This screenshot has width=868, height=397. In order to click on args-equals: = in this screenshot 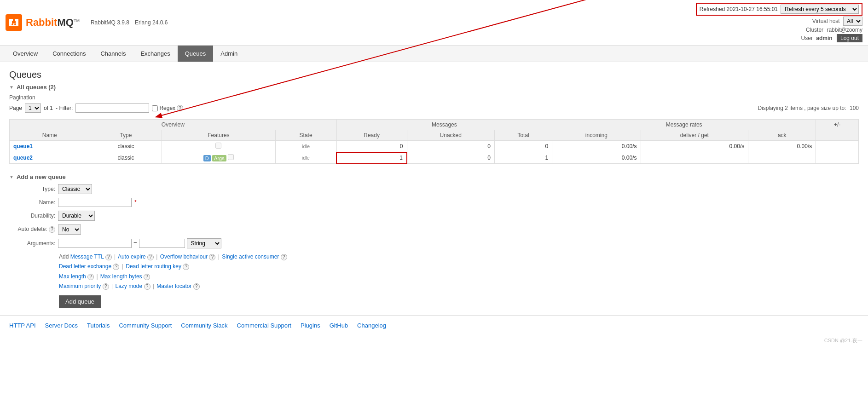, I will do `click(135, 243)`.